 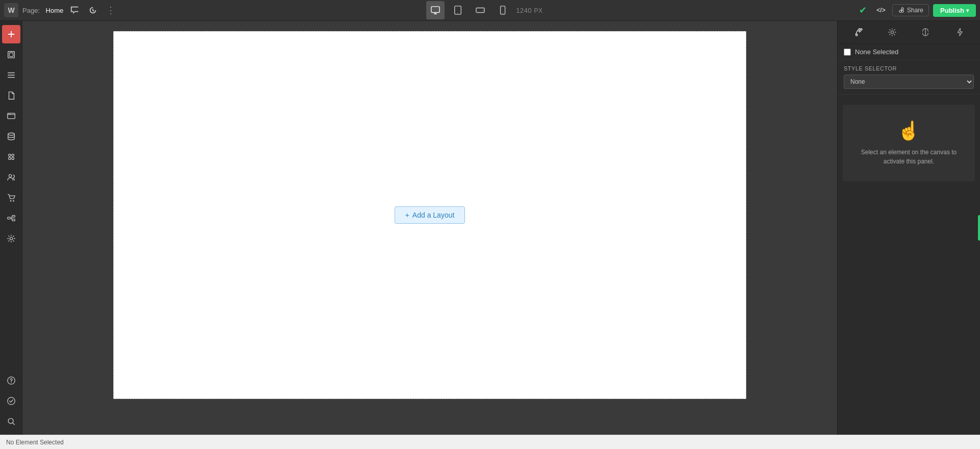 I want to click on hand-pointer-icon: ☝, so click(x=909, y=131).